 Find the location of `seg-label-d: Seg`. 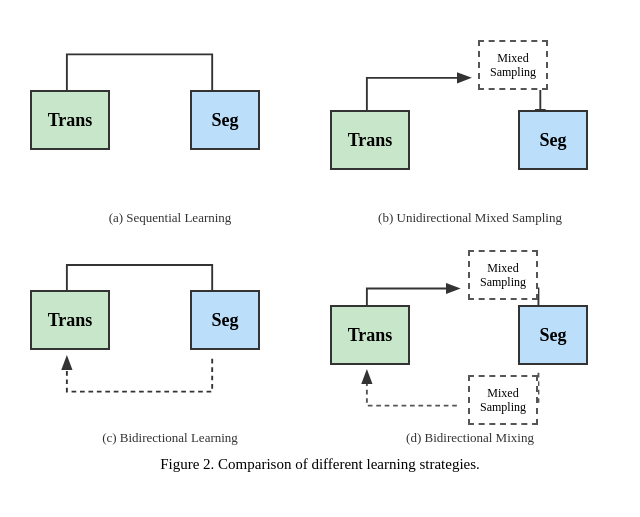

seg-label-d: Seg is located at coordinates (554, 336).